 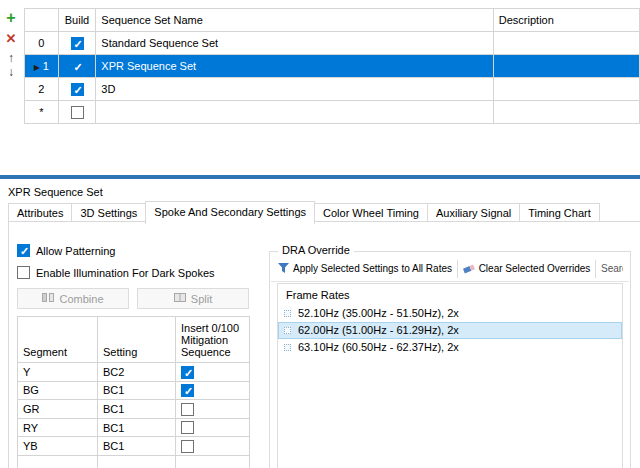 I want to click on move-up-icon: ↑, so click(x=11, y=58).